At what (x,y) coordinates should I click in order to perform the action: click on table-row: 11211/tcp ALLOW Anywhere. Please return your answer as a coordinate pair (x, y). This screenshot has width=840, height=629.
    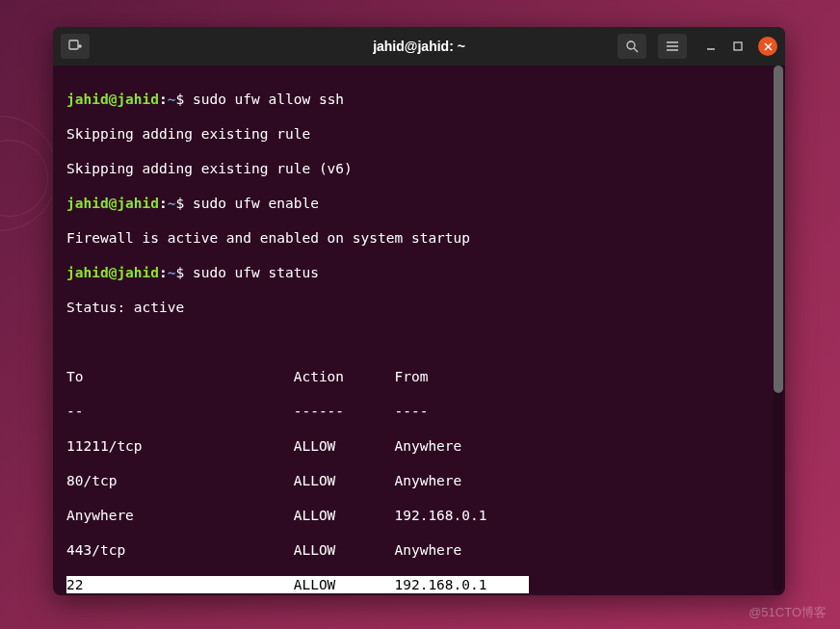
    Looking at the image, I should click on (419, 446).